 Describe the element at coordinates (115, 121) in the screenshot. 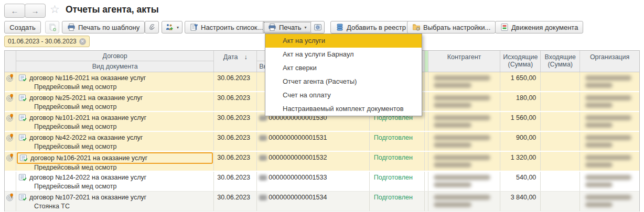

I see `contract-cell: договор №101-2021 на оказание услугПредр…` at that location.